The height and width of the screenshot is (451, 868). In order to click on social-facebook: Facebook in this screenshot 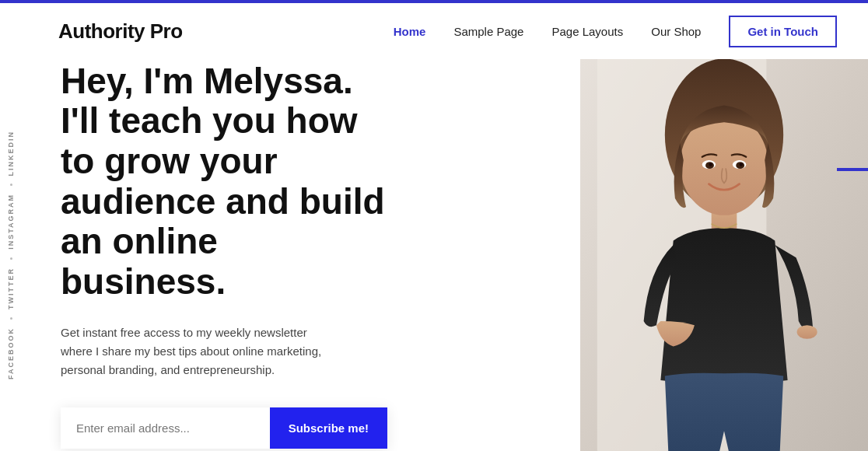, I will do `click(11, 353)`.